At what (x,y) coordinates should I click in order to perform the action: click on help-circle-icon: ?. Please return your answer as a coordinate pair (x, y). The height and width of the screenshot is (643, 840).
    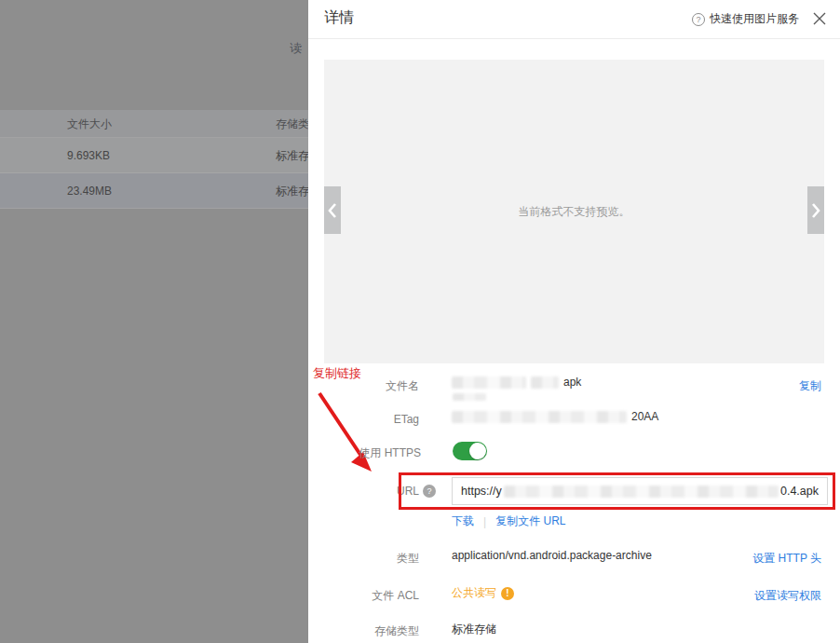
    Looking at the image, I should click on (698, 20).